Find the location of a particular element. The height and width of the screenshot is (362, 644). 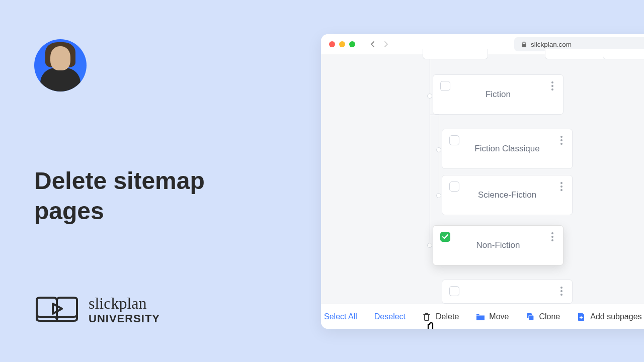

close-icon is located at coordinates (332, 44).